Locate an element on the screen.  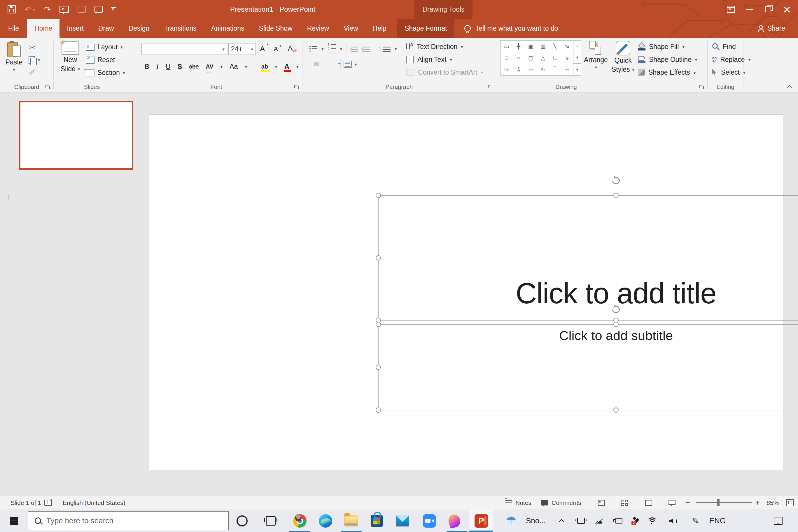
shrink-font-button: A is located at coordinates (276, 49).